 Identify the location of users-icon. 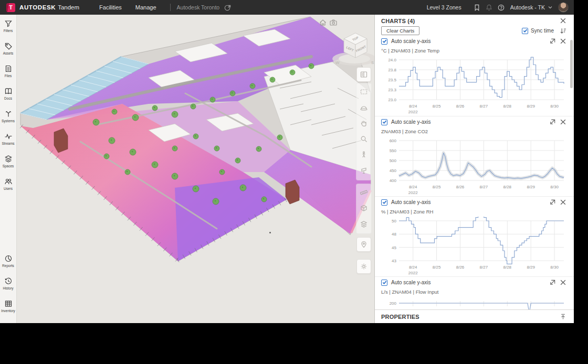
(8, 181).